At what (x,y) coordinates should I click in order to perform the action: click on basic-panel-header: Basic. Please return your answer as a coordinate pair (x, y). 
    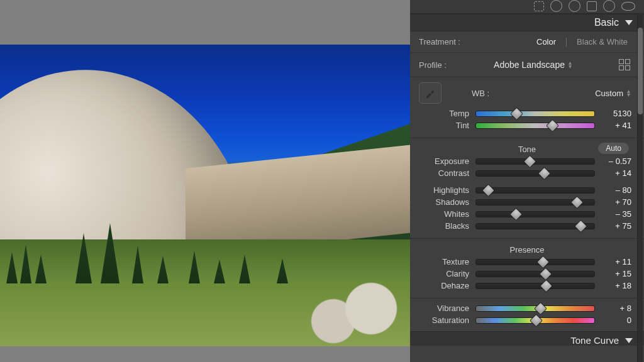
    Looking at the image, I should click on (527, 23).